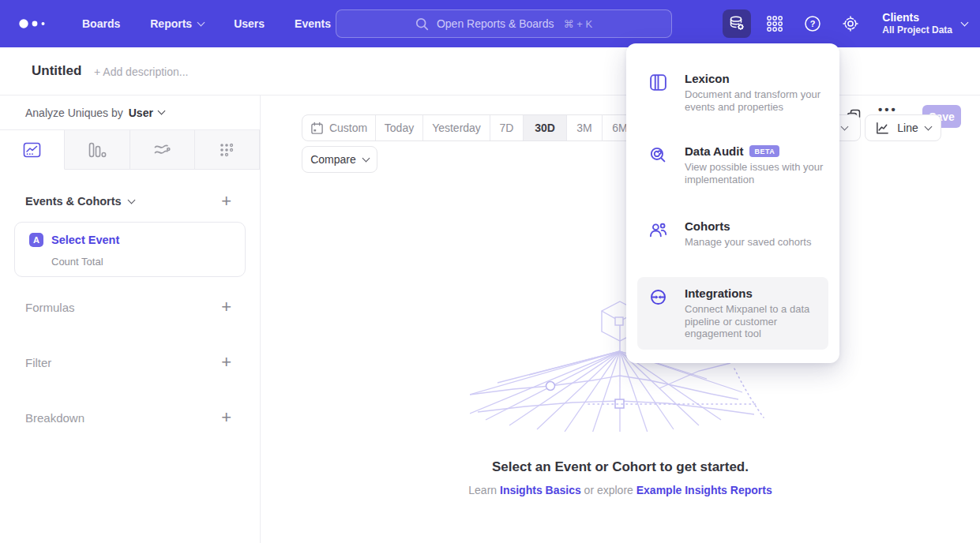 The width and height of the screenshot is (980, 543). I want to click on date-range-today: Today, so click(400, 128).